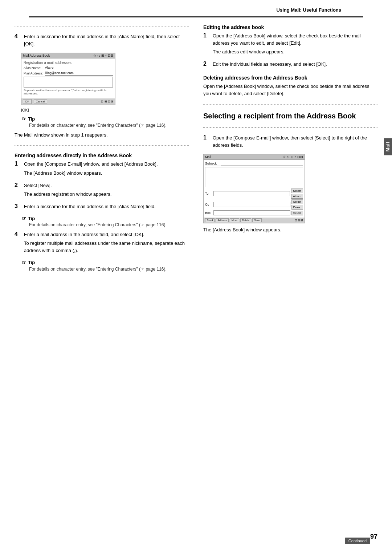 This screenshot has height=555, width=392. Describe the element at coordinates (207, 65) in the screenshot. I see `edit-step-2-num: 2` at that location.